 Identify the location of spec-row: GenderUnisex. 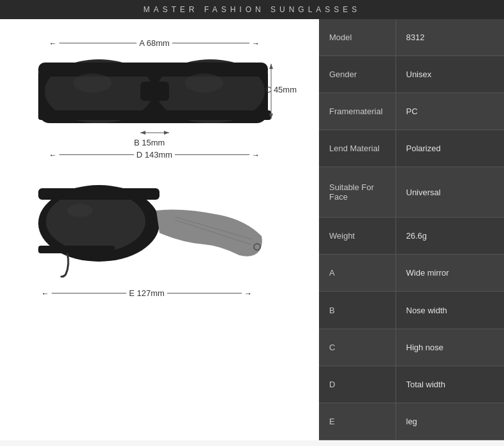
(411, 74).